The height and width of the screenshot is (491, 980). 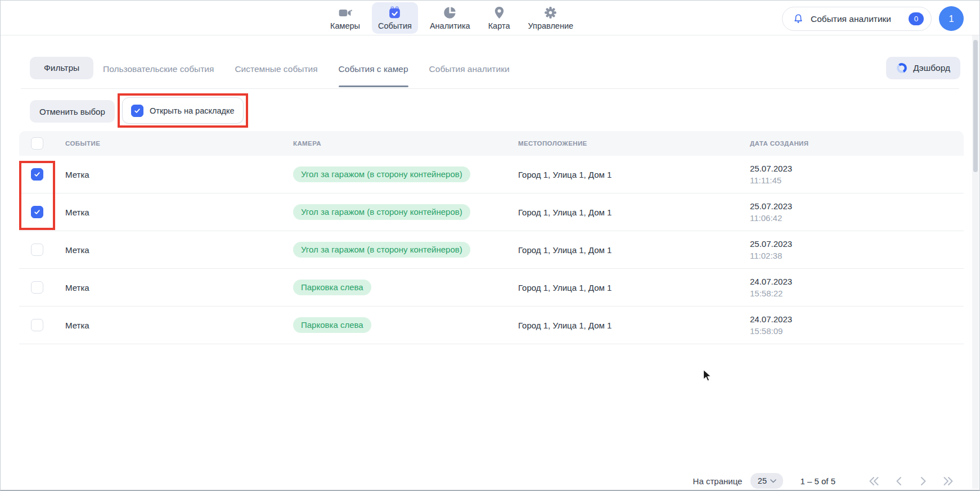 I want to click on tabs-divider, so click(x=490, y=89).